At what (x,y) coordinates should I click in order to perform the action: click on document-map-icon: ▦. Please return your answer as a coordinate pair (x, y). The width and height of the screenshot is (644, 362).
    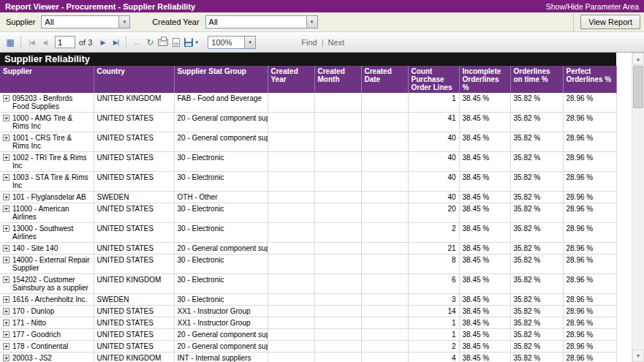
    Looking at the image, I should click on (10, 42).